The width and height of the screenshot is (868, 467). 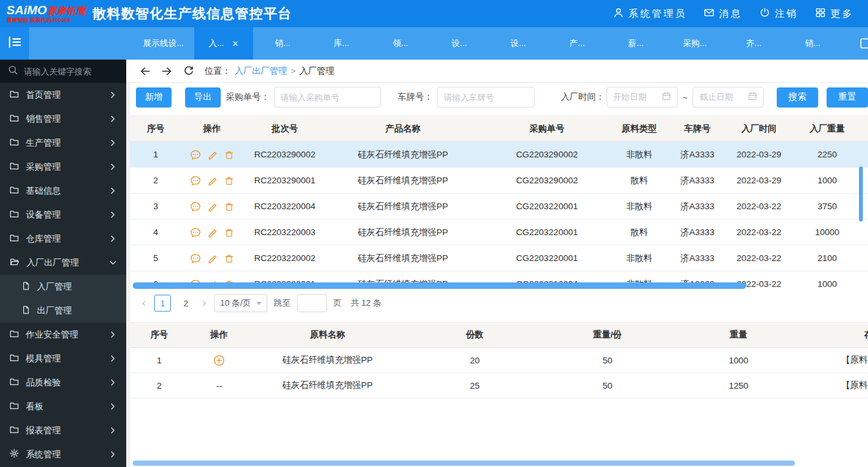 I want to click on table-row: 5 RC2203220002 硅灰石纤维填充增强PP CG2203220001 …, so click(x=499, y=258).